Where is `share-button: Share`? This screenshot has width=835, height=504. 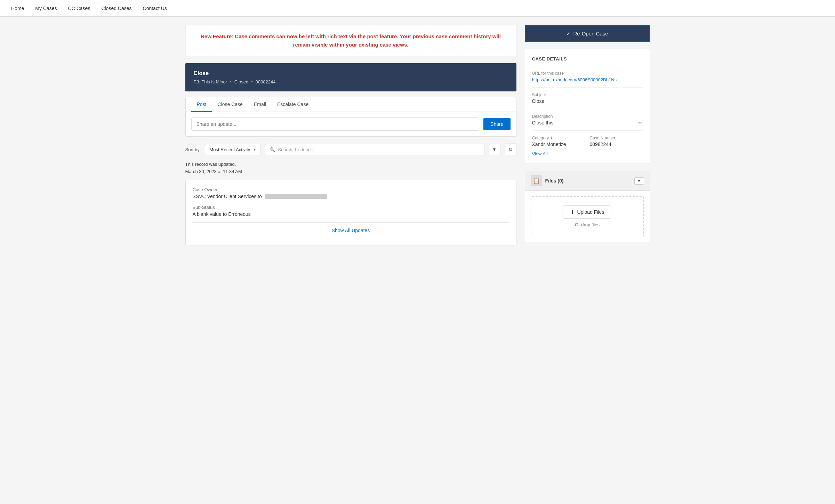
share-button: Share is located at coordinates (497, 124).